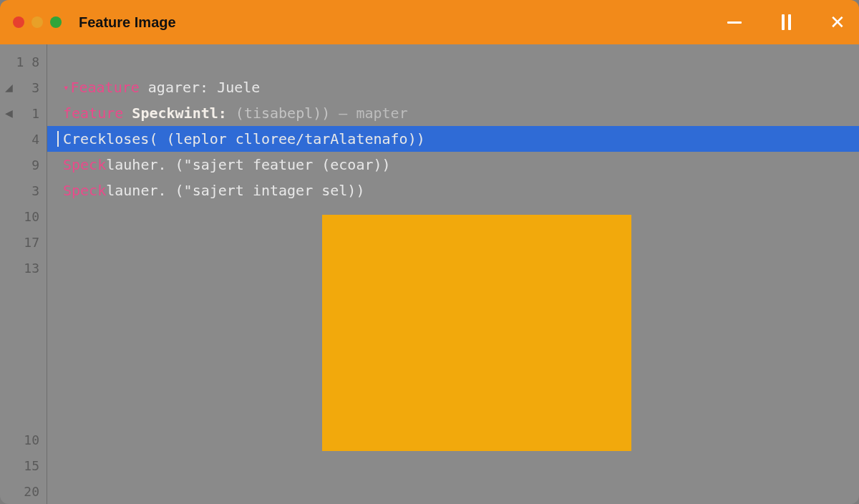 The image size is (859, 504). I want to click on fold-arrow-icon: ◀, so click(9, 113).